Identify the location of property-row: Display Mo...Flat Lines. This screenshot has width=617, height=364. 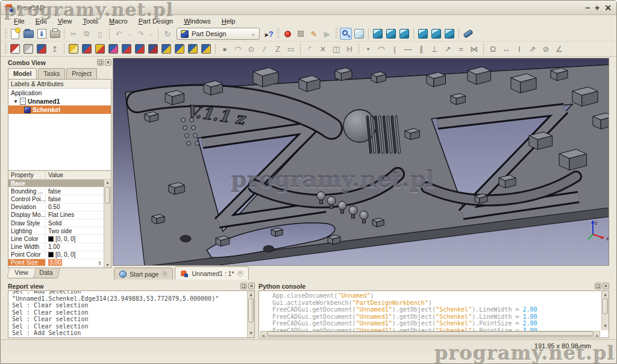
(56, 216).